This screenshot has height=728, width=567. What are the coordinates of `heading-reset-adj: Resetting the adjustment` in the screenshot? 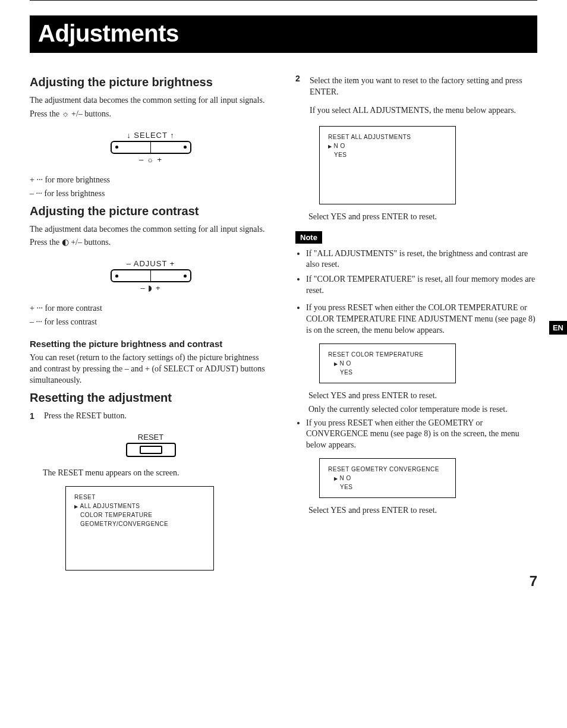 It's located at (151, 398).